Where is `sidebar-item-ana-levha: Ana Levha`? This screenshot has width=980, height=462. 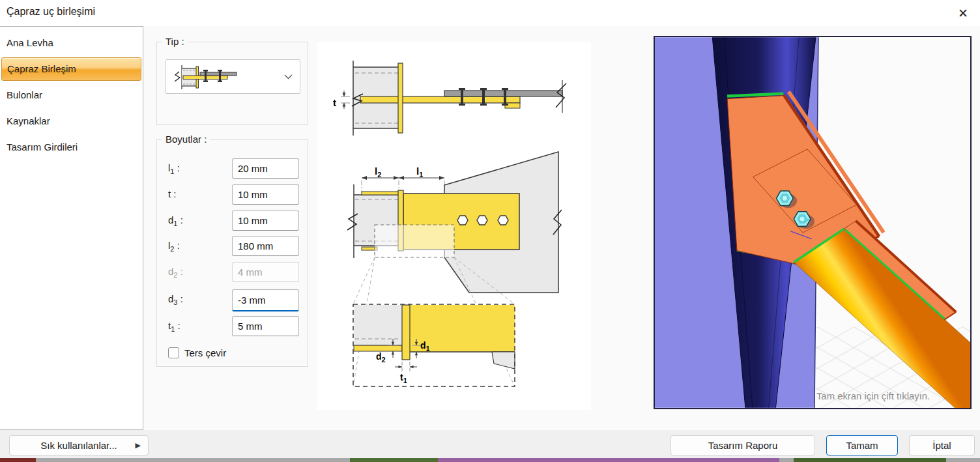 sidebar-item-ana-levha: Ana Levha is located at coordinates (72, 43).